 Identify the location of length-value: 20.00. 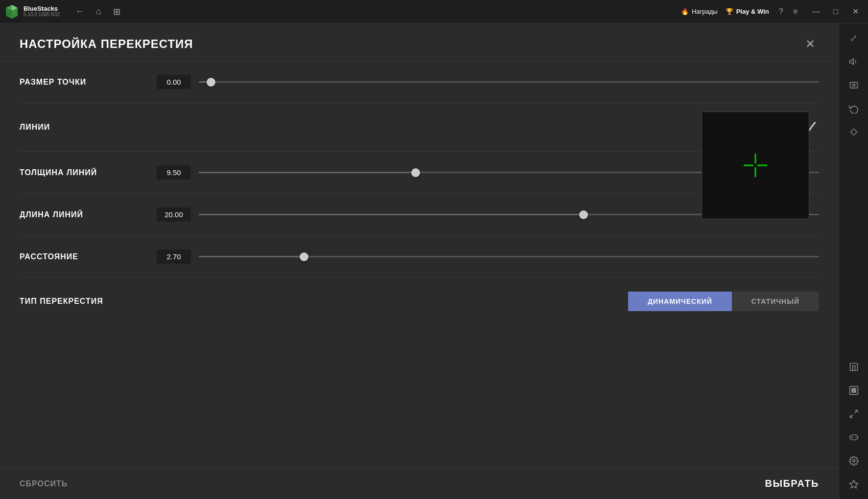
(174, 214).